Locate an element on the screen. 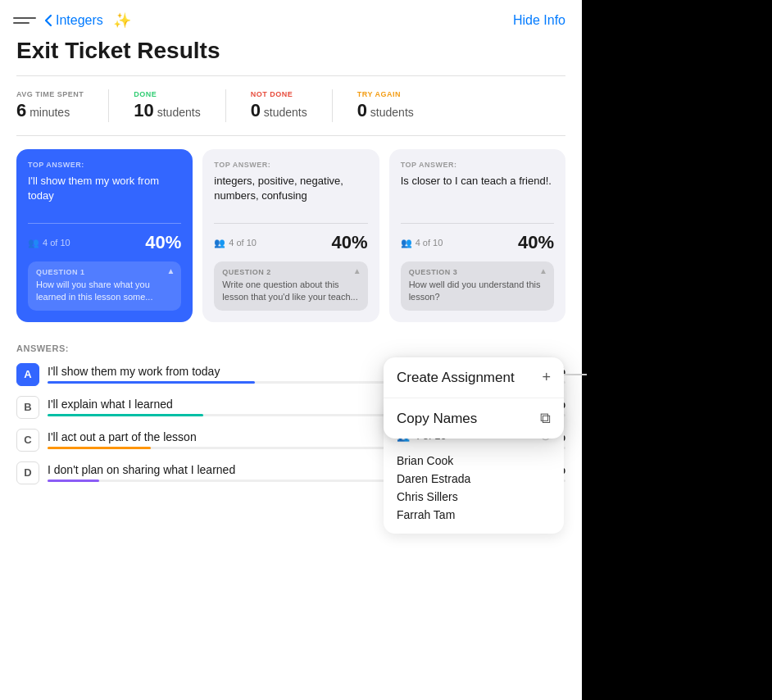 Image resolution: width=772 pixels, height=700 pixels. answer-text-d: I don't plan on sharing what I learned is located at coordinates (141, 470).